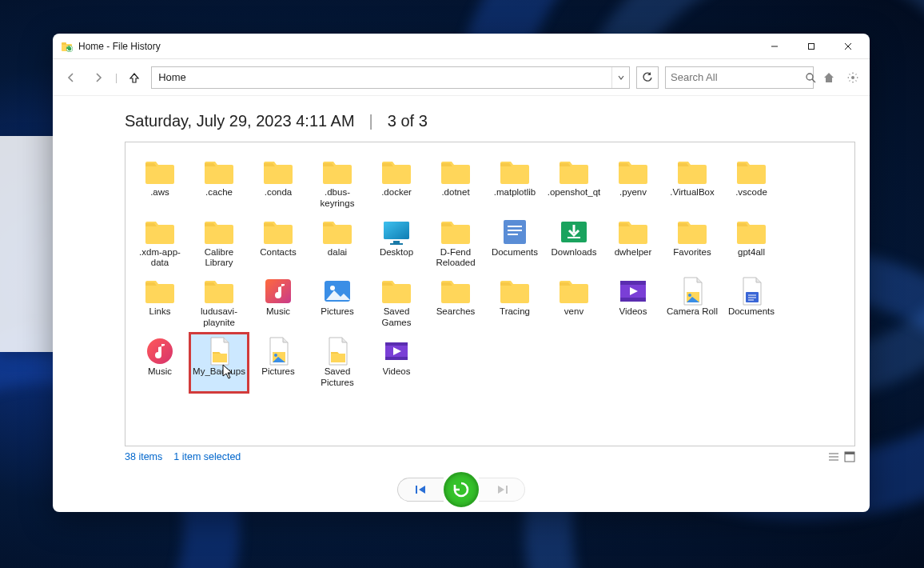 The height and width of the screenshot is (568, 924). Describe the element at coordinates (461, 490) in the screenshot. I see `restore-button` at that location.